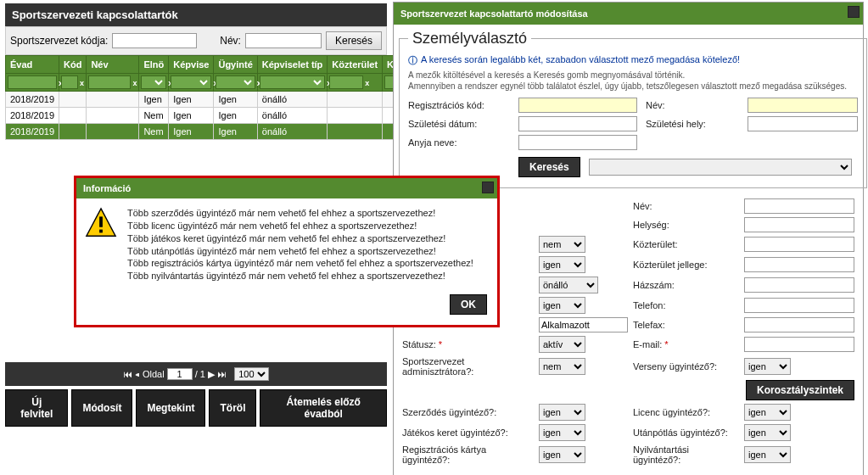  Describe the element at coordinates (154, 64) in the screenshot. I see `col-elnok: Elnö` at that location.